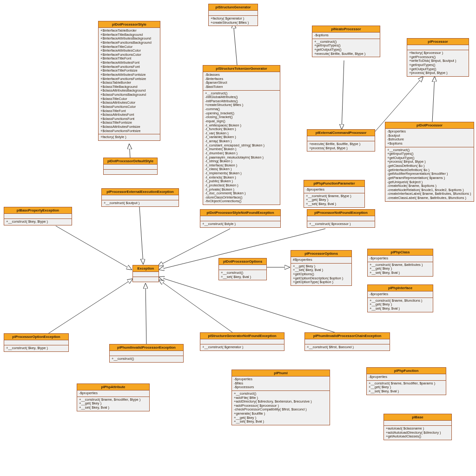  Describe the element at coordinates (281, 384) in the screenshot. I see `uml-attributes: -$properties-$files-$processors` at that location.